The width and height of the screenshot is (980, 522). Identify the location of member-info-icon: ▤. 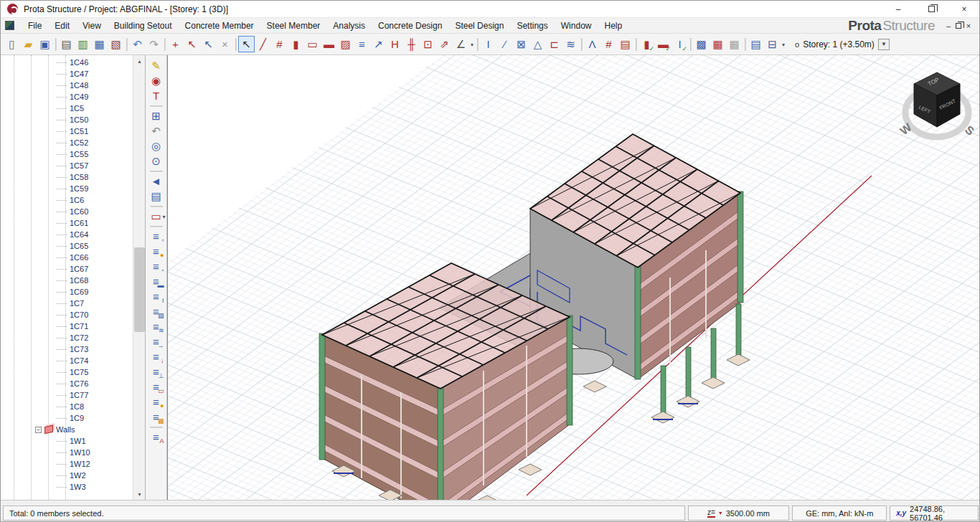
(156, 196).